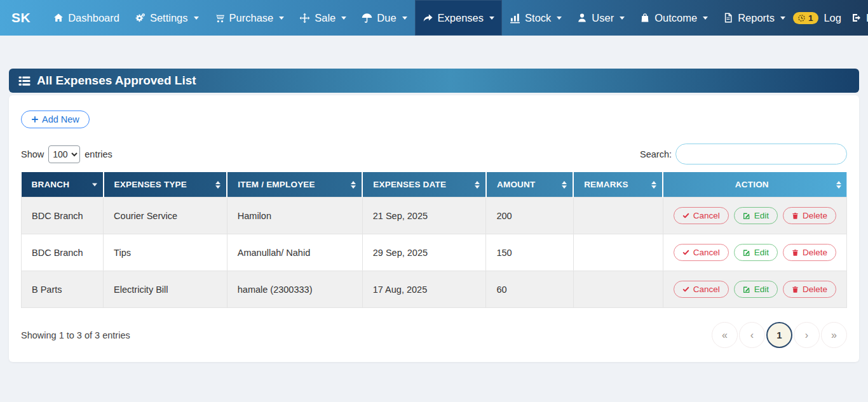 This screenshot has height=402, width=868. Describe the element at coordinates (860, 18) in the screenshot. I see `logout-button: Logout` at that location.